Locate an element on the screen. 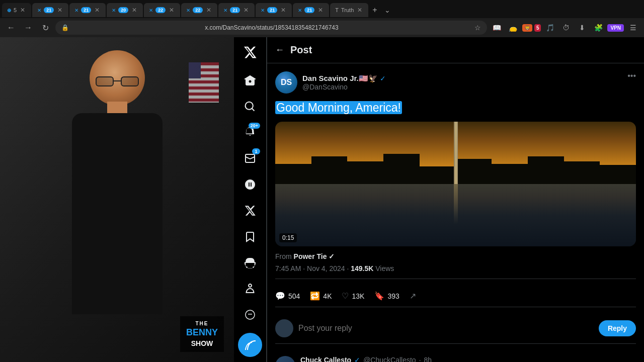 Image resolution: width=644 pixels, height=362 pixels. author-avatar: DS is located at coordinates (286, 82).